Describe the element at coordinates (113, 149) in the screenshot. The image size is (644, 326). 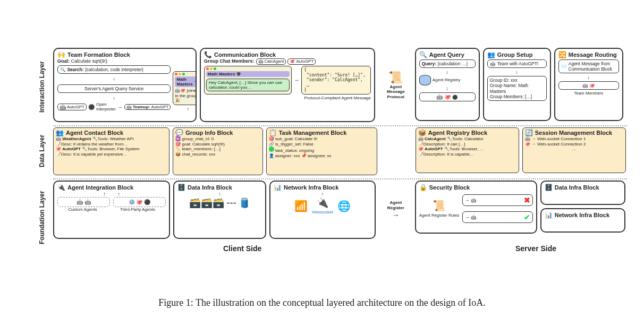
I see `contact-2-tools: Tools: Browser, File System` at that location.